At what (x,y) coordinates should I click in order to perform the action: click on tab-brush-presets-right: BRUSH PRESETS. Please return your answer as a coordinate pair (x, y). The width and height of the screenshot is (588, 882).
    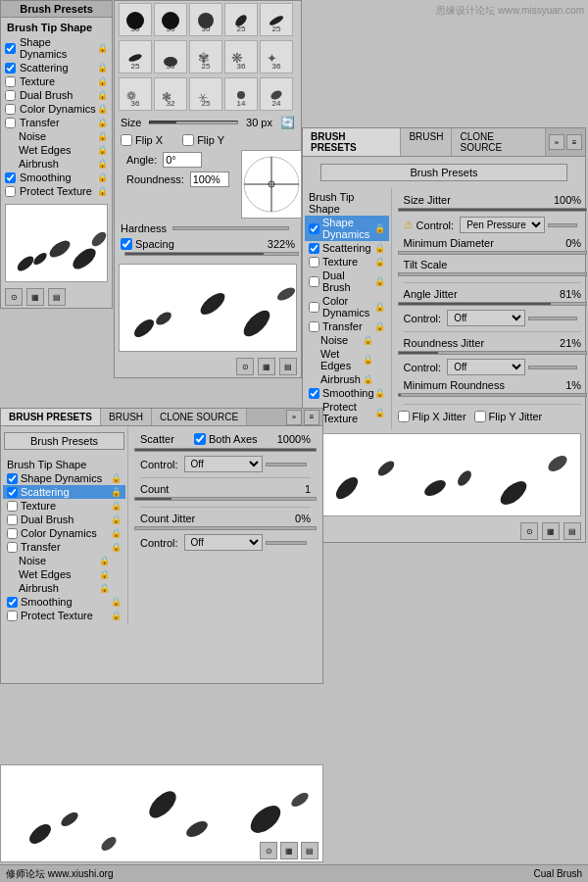
    Looking at the image, I should click on (352, 142).